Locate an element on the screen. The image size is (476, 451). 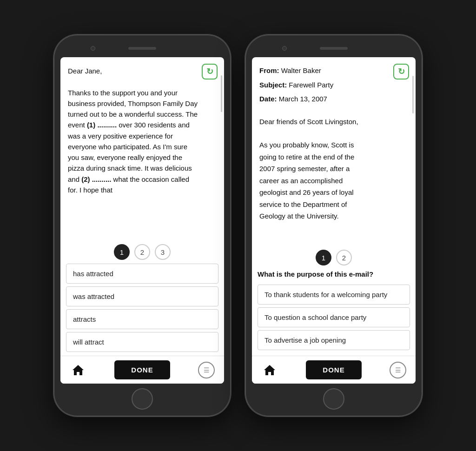
menu-button-2: ☰ is located at coordinates (398, 370).